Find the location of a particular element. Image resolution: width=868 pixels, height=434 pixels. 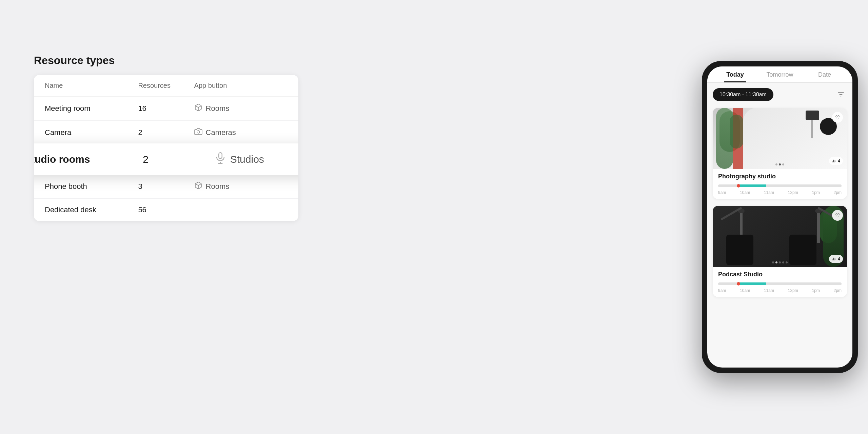

row-name: Meeting room is located at coordinates (92, 108).